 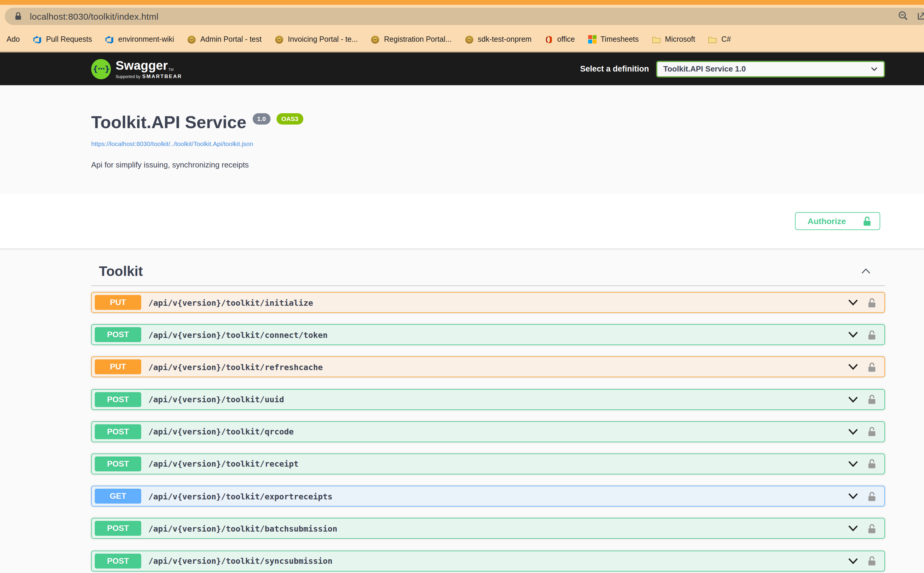 I want to click on bookmark-item: Timesheets, so click(x=613, y=39).